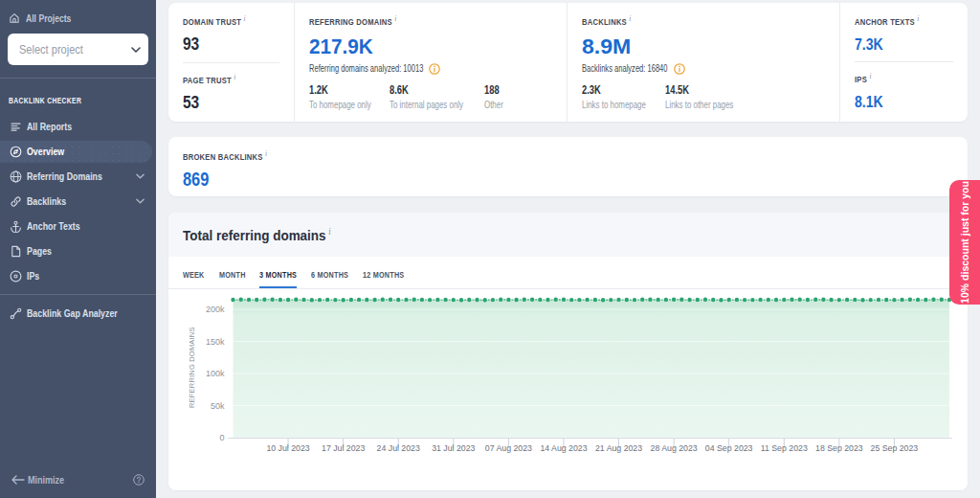 The height and width of the screenshot is (498, 980). What do you see at coordinates (222, 21) in the screenshot?
I see `domain-trust-label: DOMAIN TRUSTi` at bounding box center [222, 21].